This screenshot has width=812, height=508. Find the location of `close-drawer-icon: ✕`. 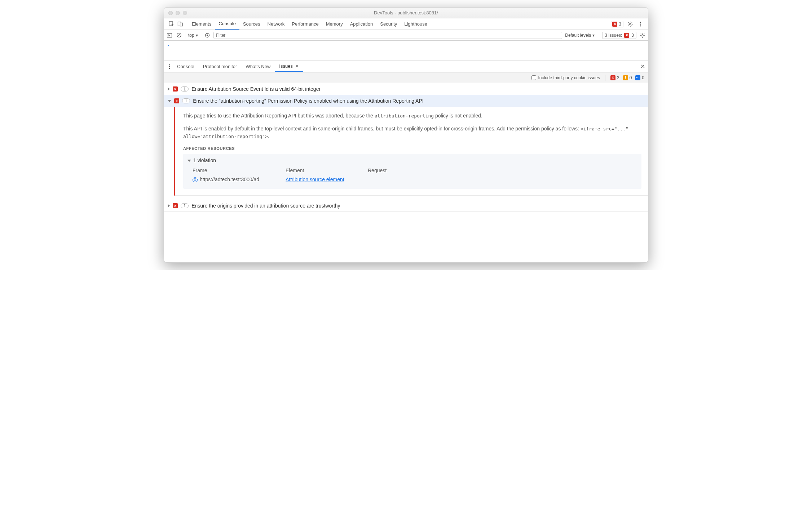

close-drawer-icon: ✕ is located at coordinates (643, 67).